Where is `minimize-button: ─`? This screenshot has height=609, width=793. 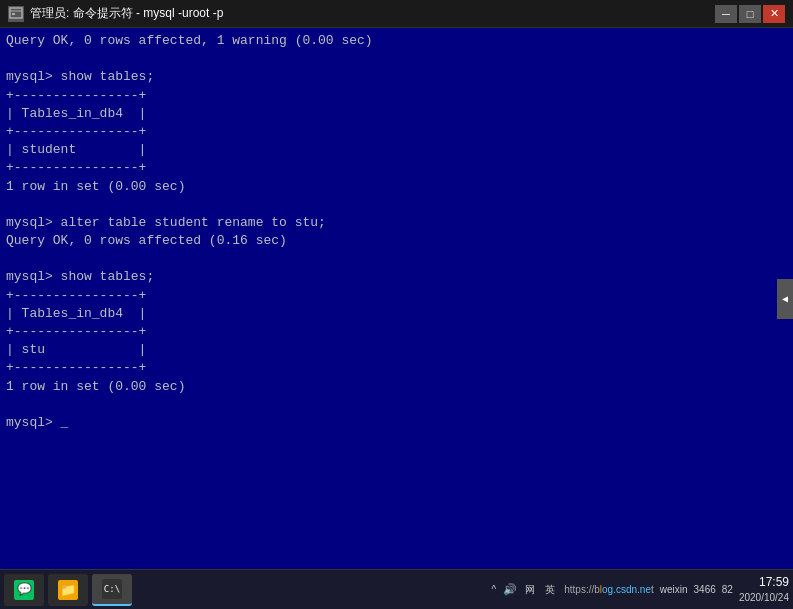
minimize-button: ─ is located at coordinates (726, 14).